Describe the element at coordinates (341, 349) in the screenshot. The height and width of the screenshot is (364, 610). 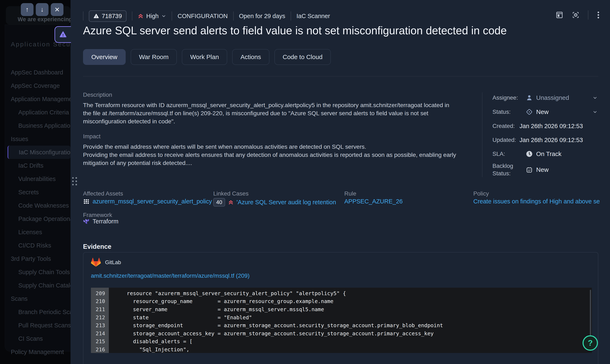
I see `code-line: 216 "Sql_Injection",` at that location.